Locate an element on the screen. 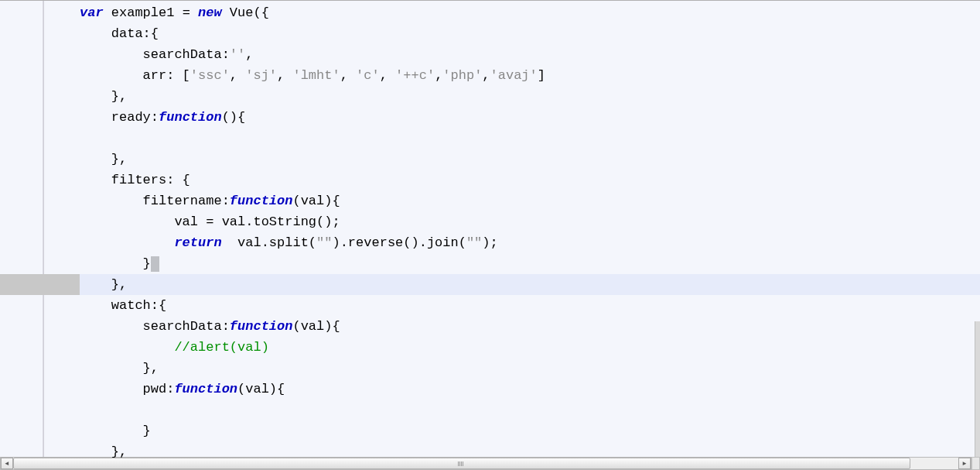  text-cursor is located at coordinates (155, 264).